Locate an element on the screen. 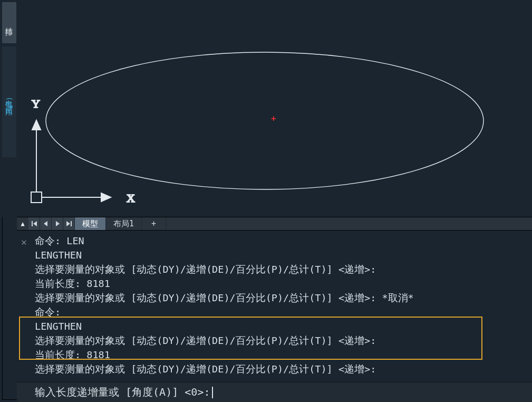 The height and width of the screenshot is (402, 532). command-input: 输入长度递增量或 [角度(A)] <0>: is located at coordinates (274, 392).